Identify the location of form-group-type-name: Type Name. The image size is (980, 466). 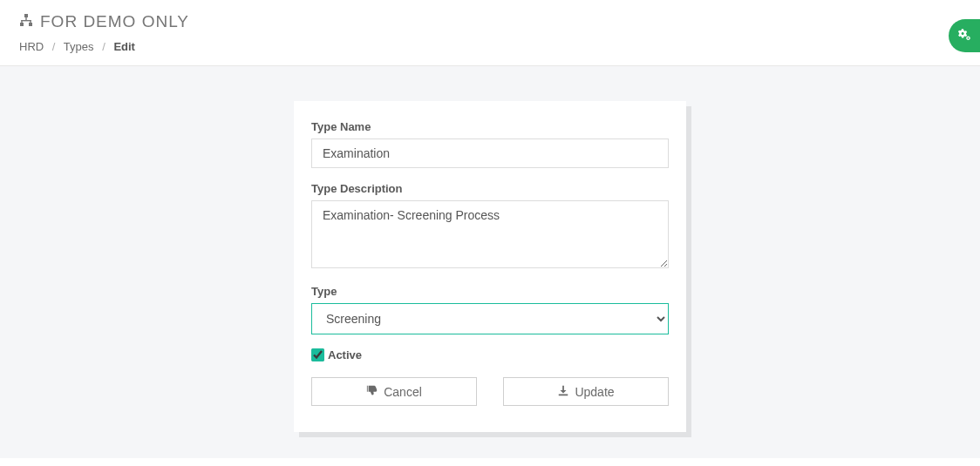
(490, 145).